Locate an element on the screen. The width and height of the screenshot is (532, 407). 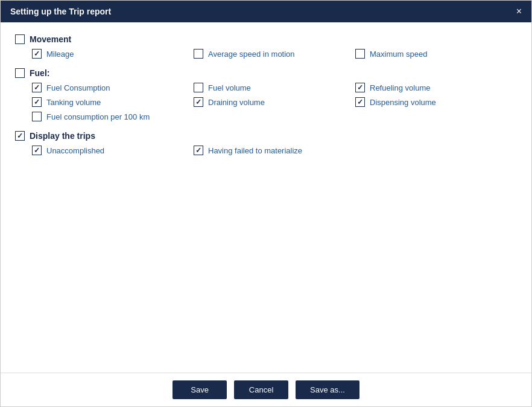
dispensing-volume-item: Dispensing volume is located at coordinates (436, 102).